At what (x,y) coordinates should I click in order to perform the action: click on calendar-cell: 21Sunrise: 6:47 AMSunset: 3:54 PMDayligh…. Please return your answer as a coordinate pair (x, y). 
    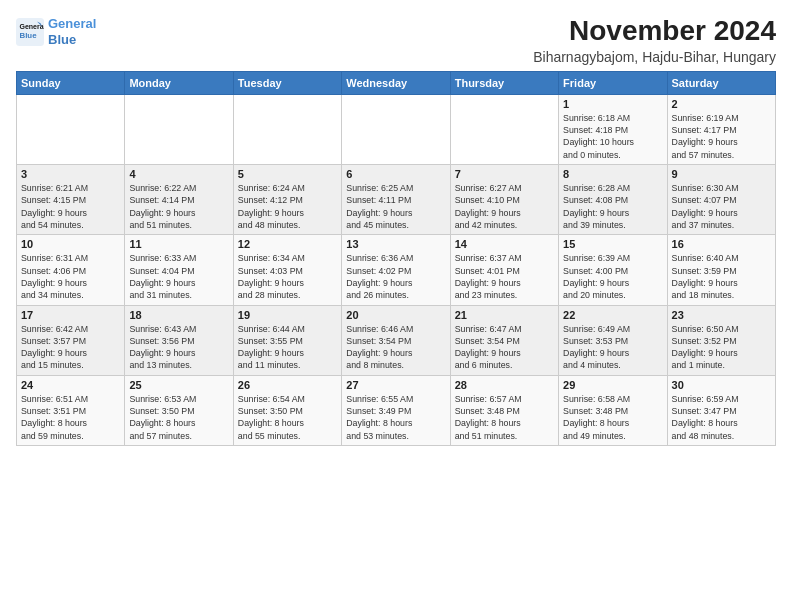
    Looking at the image, I should click on (504, 340).